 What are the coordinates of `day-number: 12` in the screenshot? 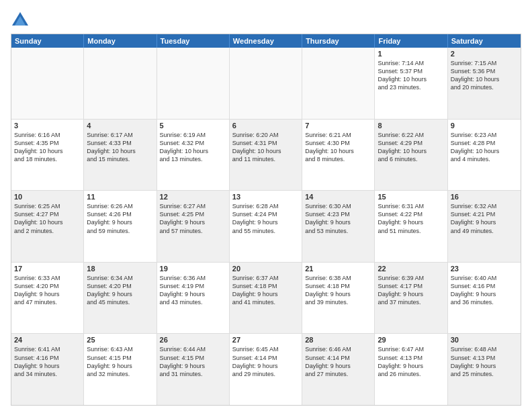 It's located at (193, 197).